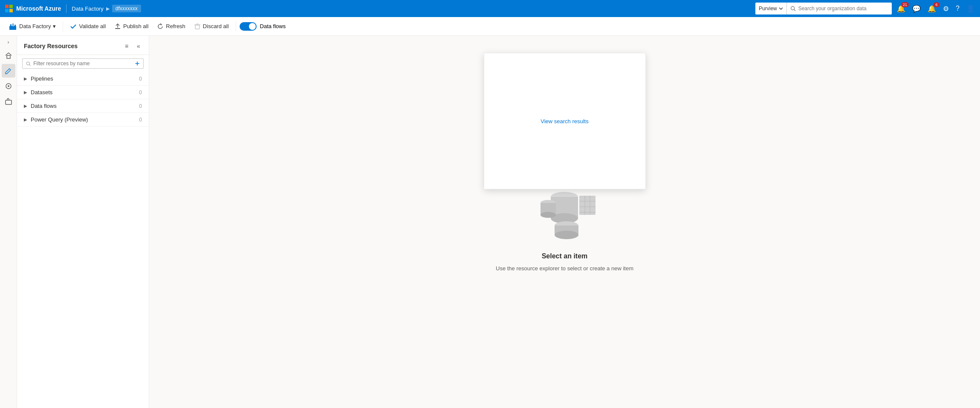  I want to click on filter-search-icon, so click(28, 64).